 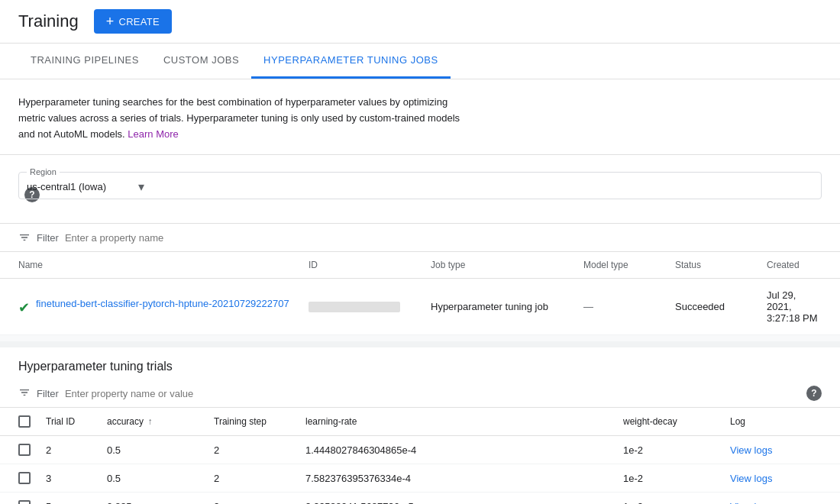 What do you see at coordinates (80, 186) in the screenshot?
I see `region-select: us-central1 (Iowa)` at bounding box center [80, 186].